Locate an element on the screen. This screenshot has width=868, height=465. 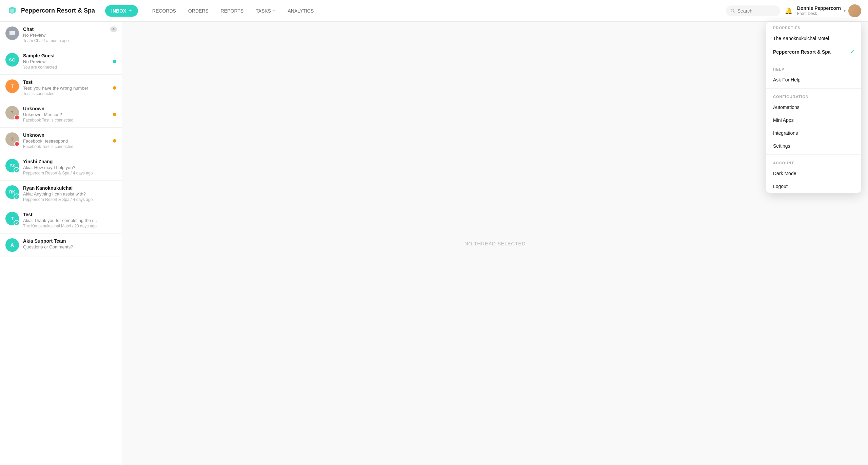
chat-item-akia-support: A Akia Support Team Questions or Comment… is located at coordinates (61, 245).